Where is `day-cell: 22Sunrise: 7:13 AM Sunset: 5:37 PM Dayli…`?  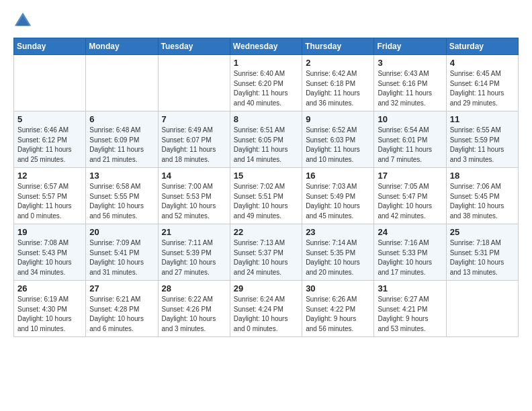
day-cell: 22Sunrise: 7:13 AM Sunset: 5:37 PM Dayli… is located at coordinates (266, 253).